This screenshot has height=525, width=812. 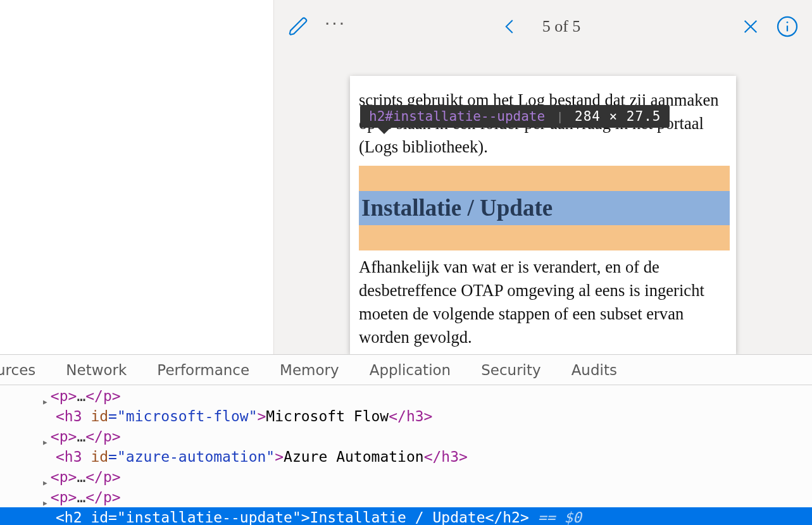 What do you see at coordinates (544, 208) in the screenshot?
I see `highlighted-heading: Installatie / Update` at bounding box center [544, 208].